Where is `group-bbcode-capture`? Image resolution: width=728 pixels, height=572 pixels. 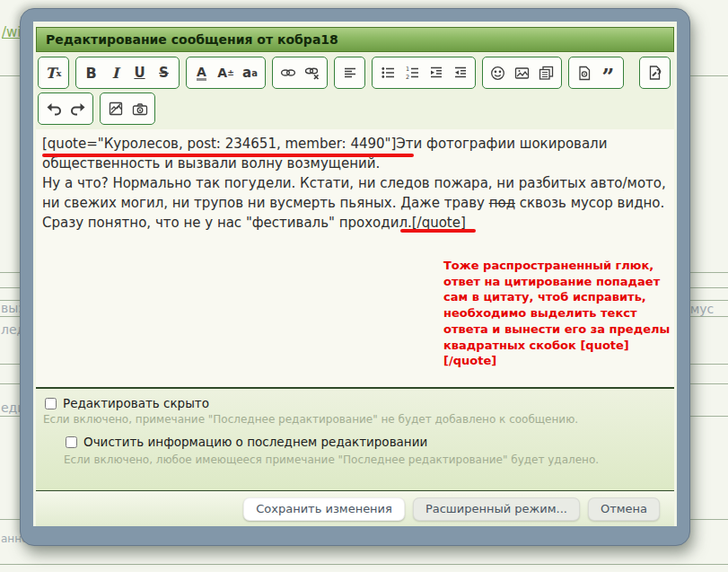 group-bbcode-capture is located at coordinates (127, 109).